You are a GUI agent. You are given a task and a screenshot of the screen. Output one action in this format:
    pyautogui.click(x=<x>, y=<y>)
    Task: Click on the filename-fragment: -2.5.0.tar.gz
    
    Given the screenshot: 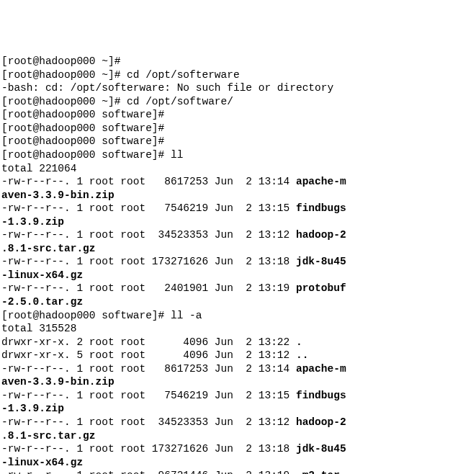 What is the action you would take?
    pyautogui.click(x=42, y=302)
    